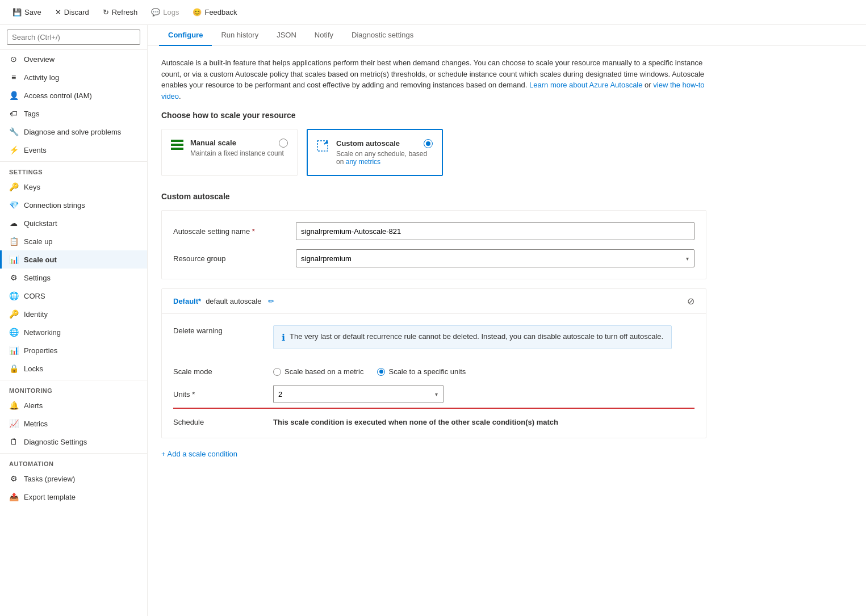 The width and height of the screenshot is (866, 616). What do you see at coordinates (495, 231) in the screenshot?
I see `autoscale-name-input` at bounding box center [495, 231].